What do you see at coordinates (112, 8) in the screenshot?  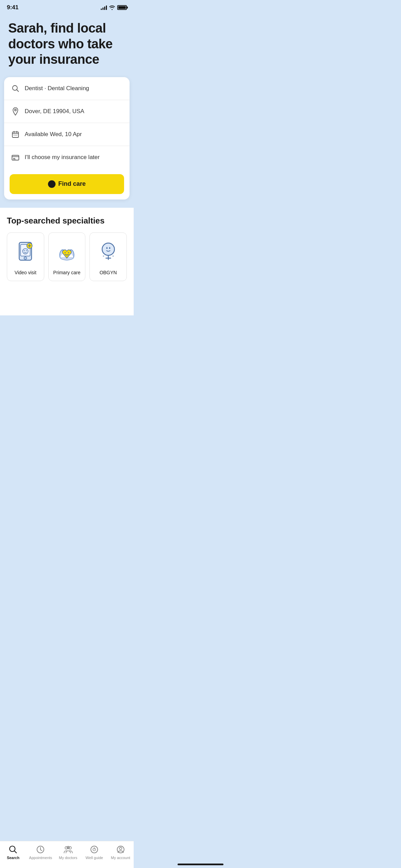 I see `wifi-icon` at bounding box center [112, 8].